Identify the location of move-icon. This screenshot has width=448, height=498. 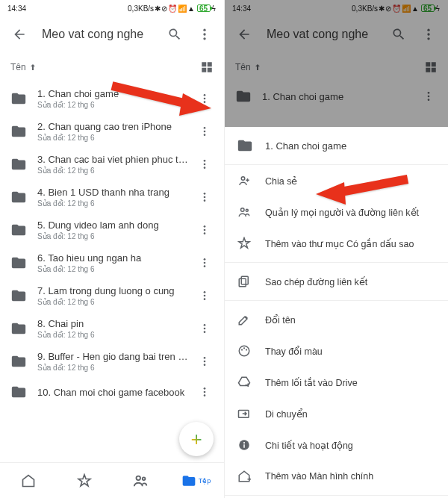
(244, 414).